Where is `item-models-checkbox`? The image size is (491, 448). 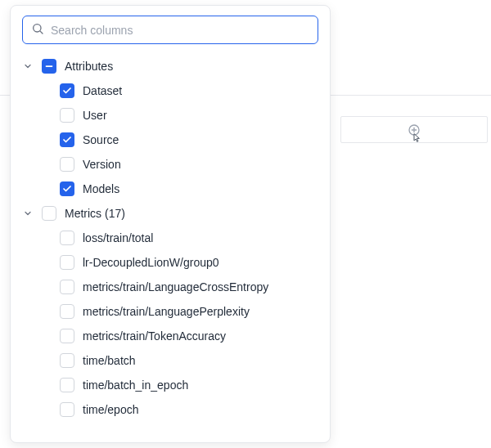 item-models-checkbox is located at coordinates (67, 189).